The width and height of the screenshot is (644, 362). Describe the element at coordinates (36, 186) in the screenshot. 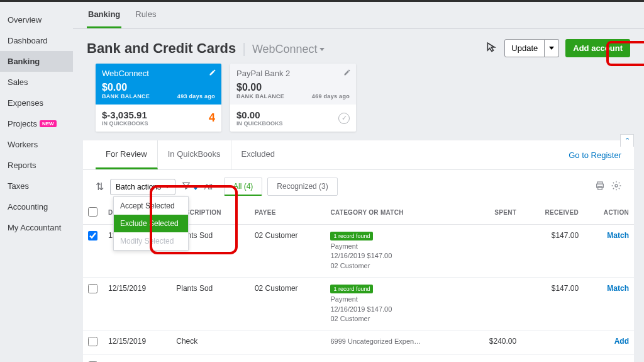

I see `sidebar-item-taxes: Taxes` at that location.